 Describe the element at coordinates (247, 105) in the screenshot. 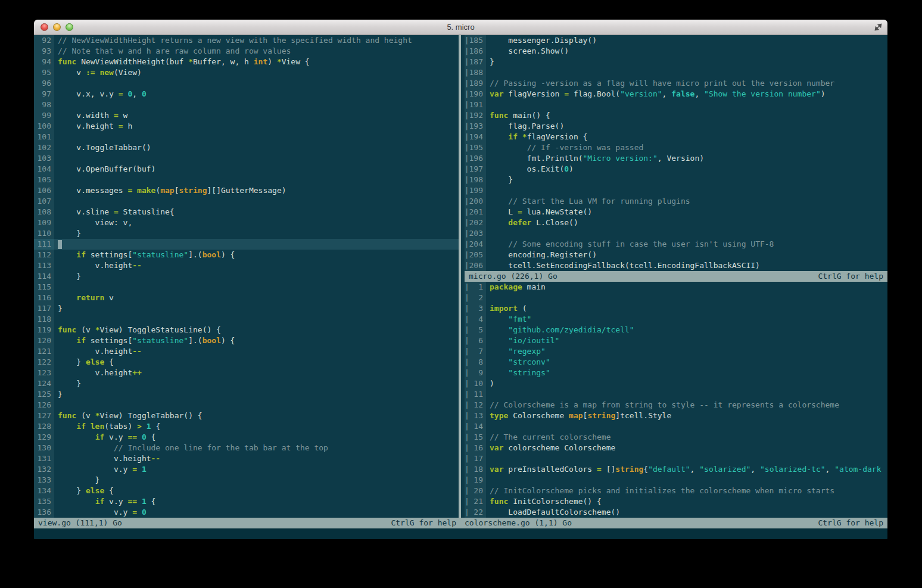

I see `code-line: 98` at that location.